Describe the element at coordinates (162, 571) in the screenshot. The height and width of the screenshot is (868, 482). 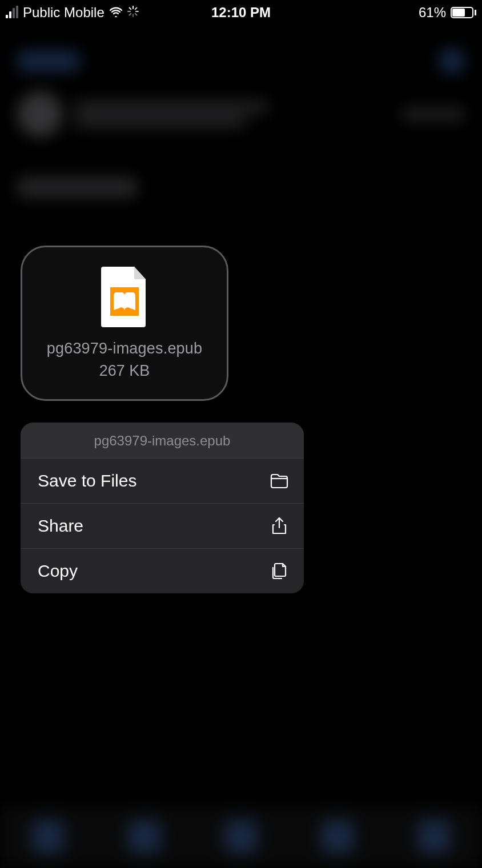
I see `copy-item: Copy` at that location.